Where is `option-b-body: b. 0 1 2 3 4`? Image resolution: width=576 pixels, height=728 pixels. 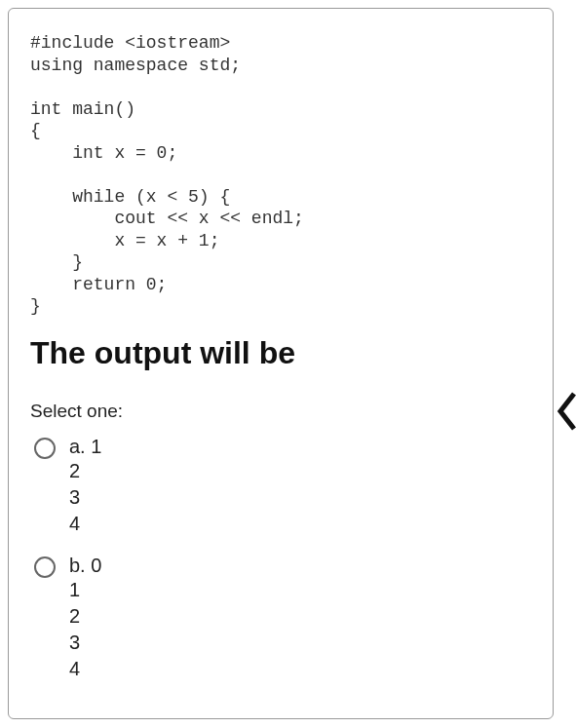 option-b-body: b. 0 1 2 3 4 is located at coordinates (86, 618).